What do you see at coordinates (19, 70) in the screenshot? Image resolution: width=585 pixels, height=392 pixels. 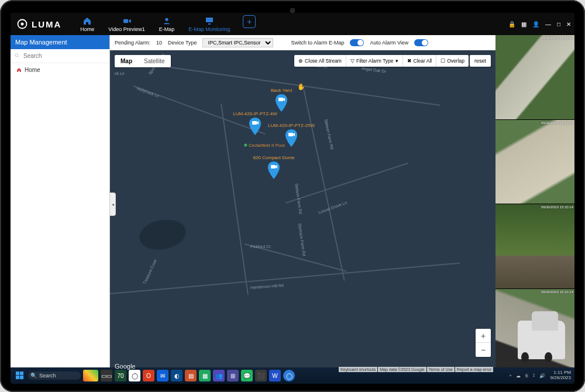 I see `home-icon` at bounding box center [19, 70].